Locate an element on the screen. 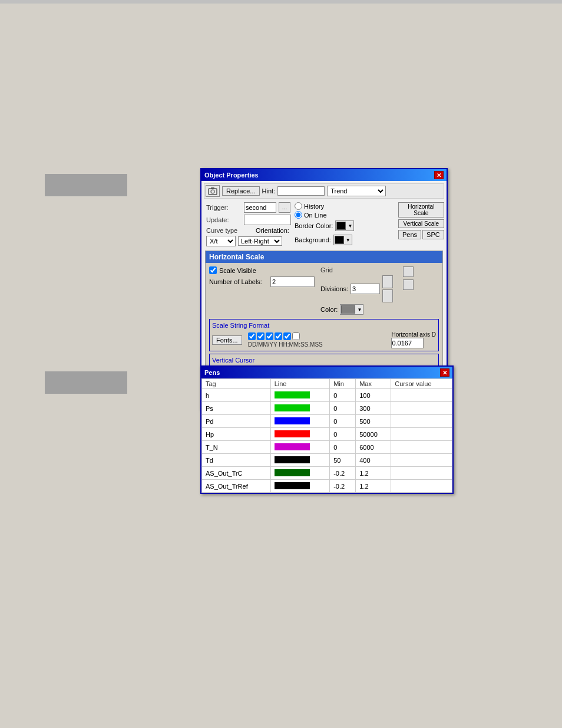  pens-dialog-titlebar: Pens ✕ is located at coordinates (327, 373).